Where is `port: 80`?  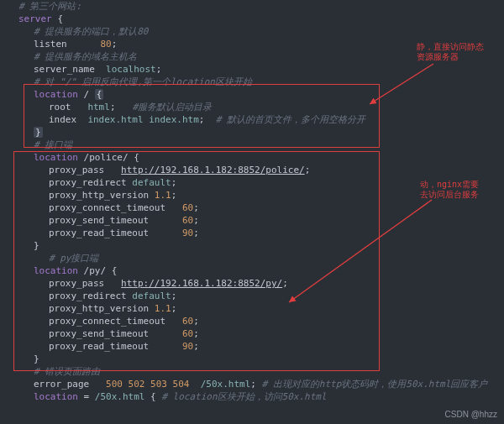
port: 80 is located at coordinates (106, 44).